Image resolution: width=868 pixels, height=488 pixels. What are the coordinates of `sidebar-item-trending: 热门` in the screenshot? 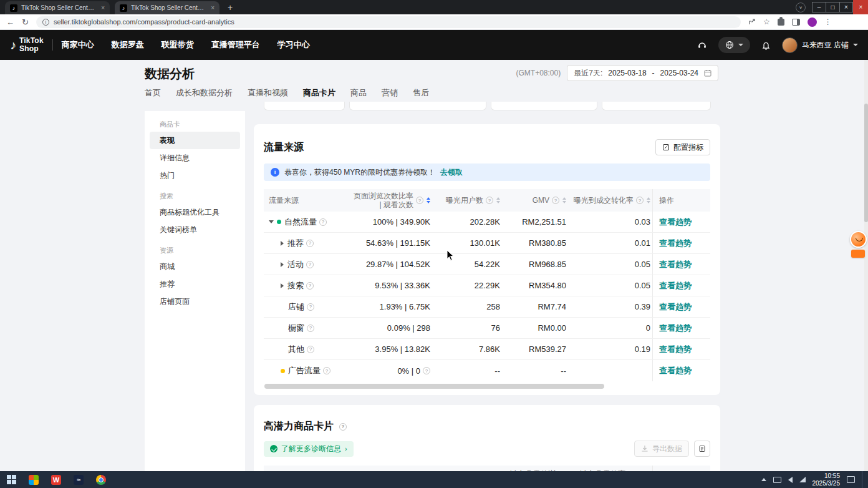 It's located at (195, 175).